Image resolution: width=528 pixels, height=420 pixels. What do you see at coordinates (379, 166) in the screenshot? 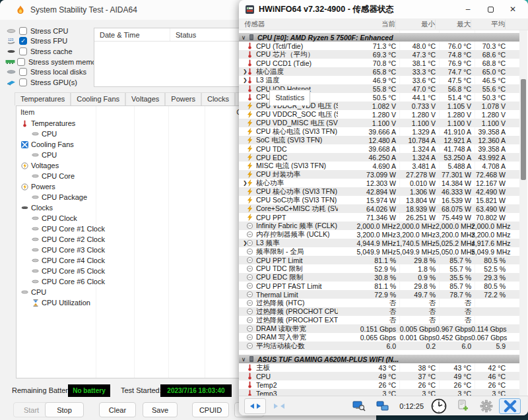
I see `sensor-row: MISC 电流 (SVI3 TFN)4.690 A3.481 A5.488 A4…` at bounding box center [379, 166].